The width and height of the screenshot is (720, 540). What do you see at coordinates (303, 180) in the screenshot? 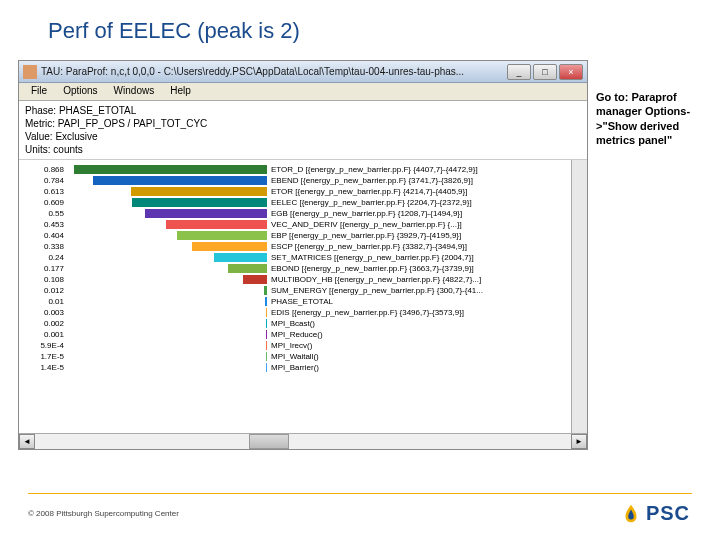
I see `bar-row: 0.784EBEND [{energy_p_new_barrier.pp.F} …` at bounding box center [303, 180].